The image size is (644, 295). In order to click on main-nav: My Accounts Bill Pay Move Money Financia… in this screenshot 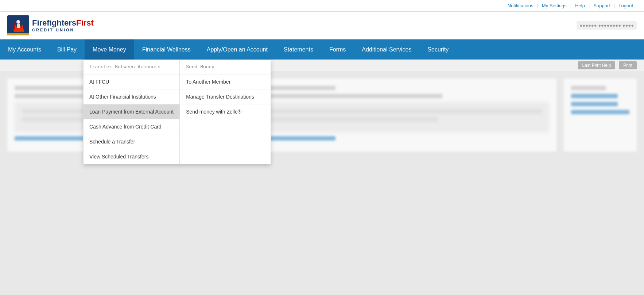, I will do `click(322, 50)`.